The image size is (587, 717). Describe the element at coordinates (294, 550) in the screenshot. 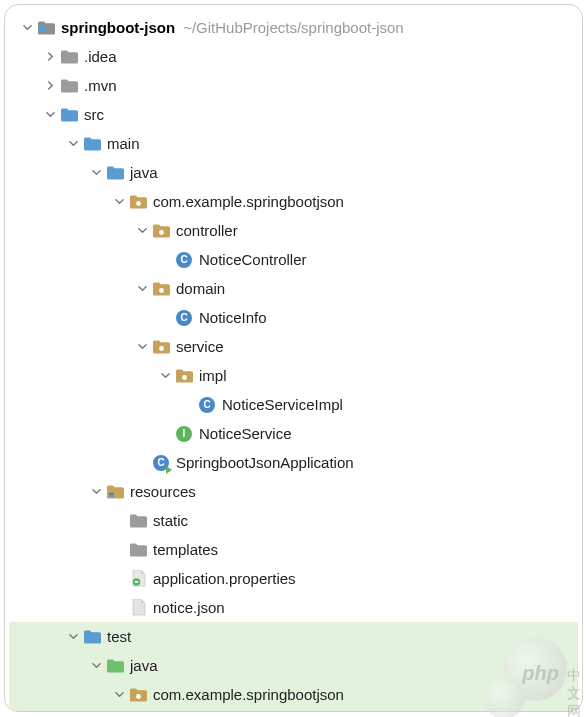

I see `tree-row: templates` at that location.